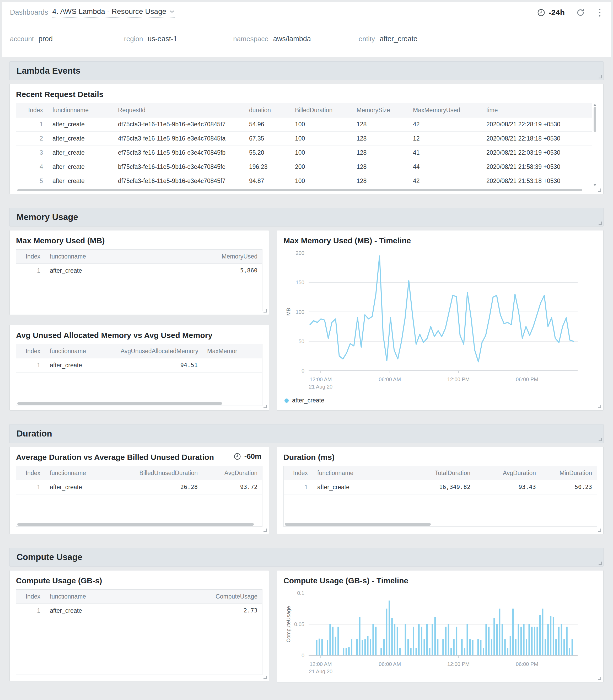  Describe the element at coordinates (309, 40) in the screenshot. I see `filter-value: aws/lambda` at that location.